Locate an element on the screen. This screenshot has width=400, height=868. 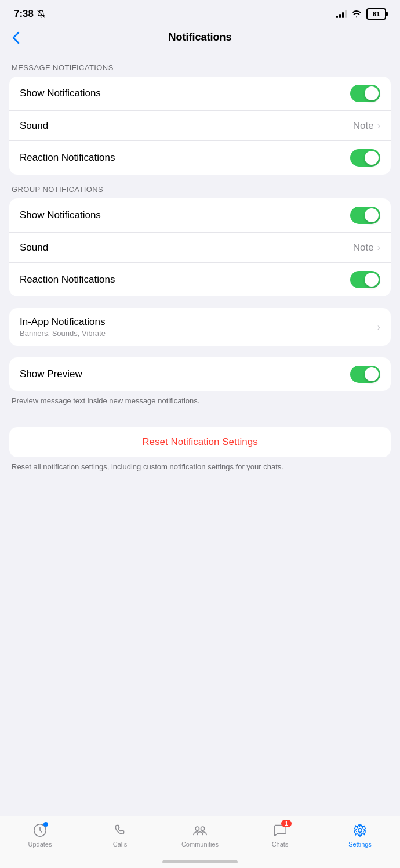
grp-reaction-label: Reaction Notifications is located at coordinates (67, 280).